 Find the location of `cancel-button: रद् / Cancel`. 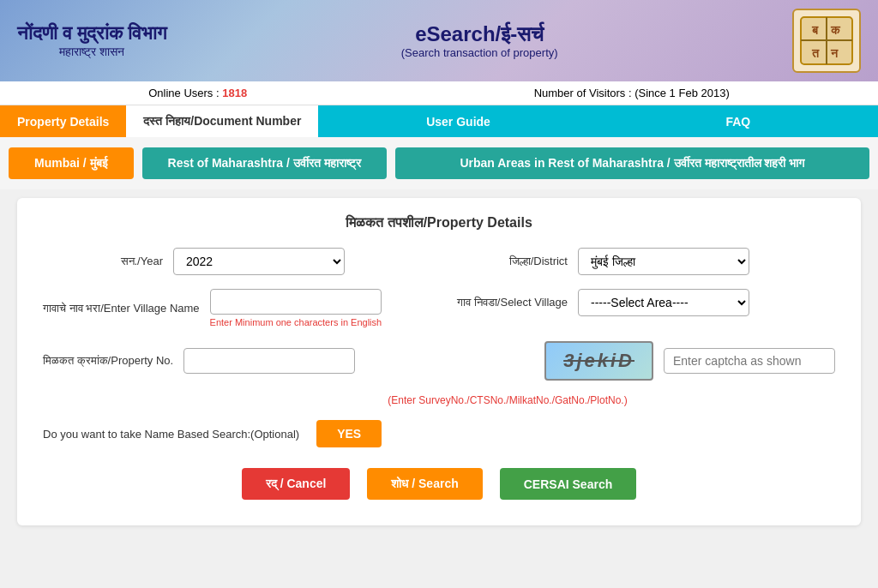

cancel-button: रद् / Cancel is located at coordinates (297, 483).